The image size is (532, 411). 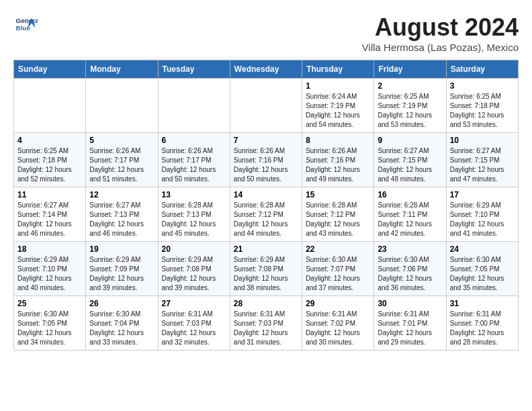 I want to click on day-number: 23, so click(x=410, y=249).